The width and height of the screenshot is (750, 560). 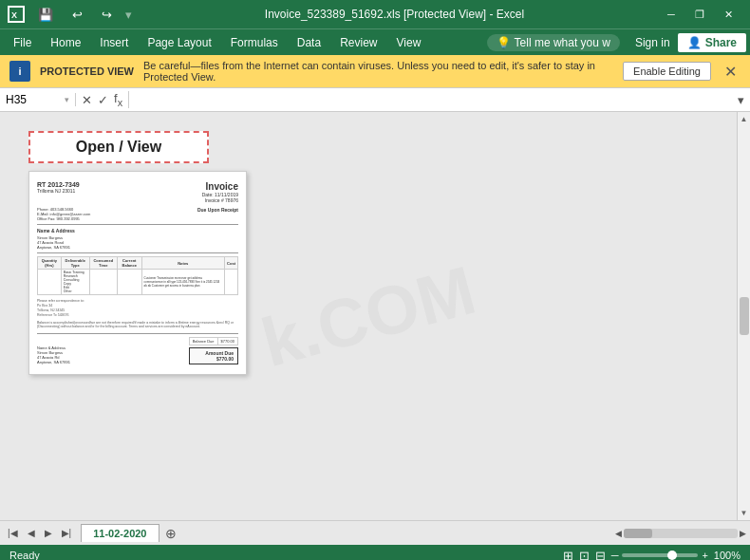 I want to click on watermark: k.COM, so click(x=368, y=316).